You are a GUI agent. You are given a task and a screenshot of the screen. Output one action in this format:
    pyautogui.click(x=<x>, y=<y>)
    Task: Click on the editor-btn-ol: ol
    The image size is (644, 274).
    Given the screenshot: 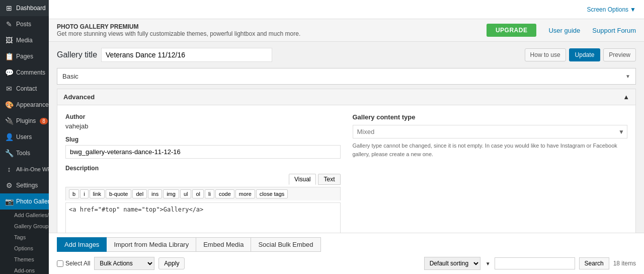 What is the action you would take?
    pyautogui.click(x=198, y=194)
    